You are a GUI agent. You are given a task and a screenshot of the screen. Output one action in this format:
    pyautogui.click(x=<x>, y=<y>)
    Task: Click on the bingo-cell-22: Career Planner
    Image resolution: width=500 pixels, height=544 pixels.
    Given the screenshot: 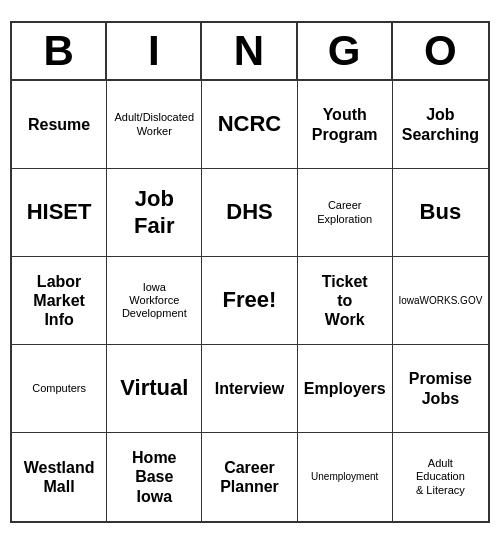 What is the action you would take?
    pyautogui.click(x=250, y=477)
    